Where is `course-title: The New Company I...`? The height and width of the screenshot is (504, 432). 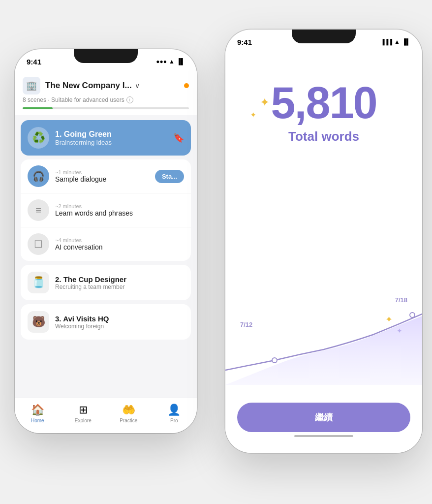 course-title: The New Company I... is located at coordinates (89, 86).